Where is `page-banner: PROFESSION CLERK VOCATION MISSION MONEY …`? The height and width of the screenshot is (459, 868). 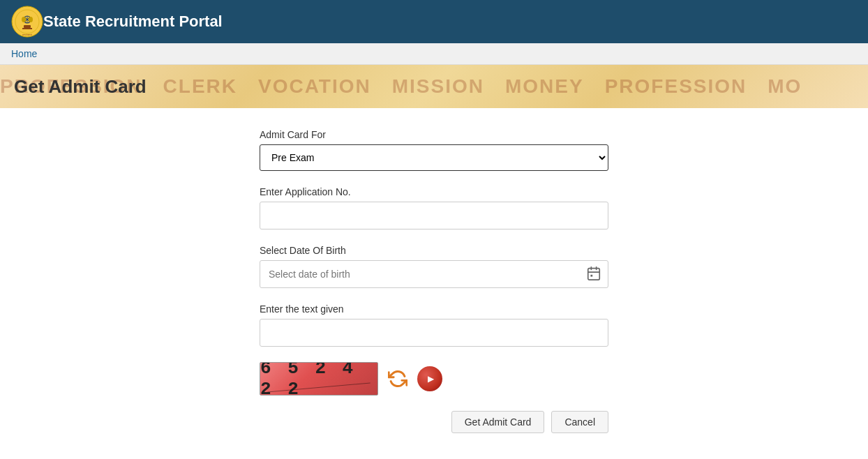 page-banner: PROFESSION CLERK VOCATION MISSION MONEY … is located at coordinates (434, 86).